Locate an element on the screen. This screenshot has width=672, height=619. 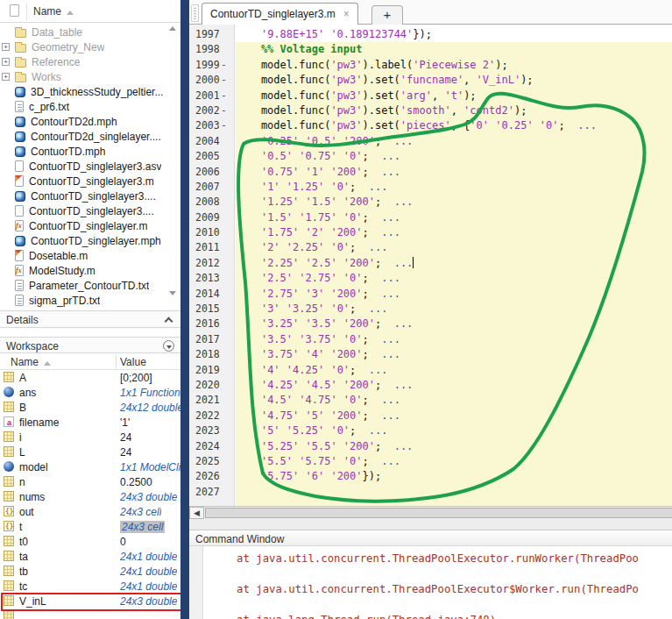
code-line: 2018 '3.75' '4' '200'; ... is located at coordinates (431, 354).